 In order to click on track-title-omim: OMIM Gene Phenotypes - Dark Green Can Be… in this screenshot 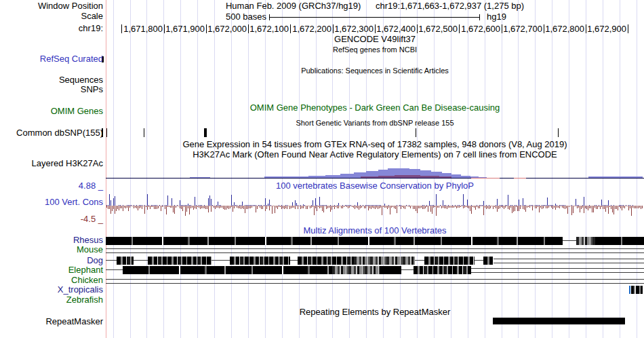, I will do `click(375, 108)`.